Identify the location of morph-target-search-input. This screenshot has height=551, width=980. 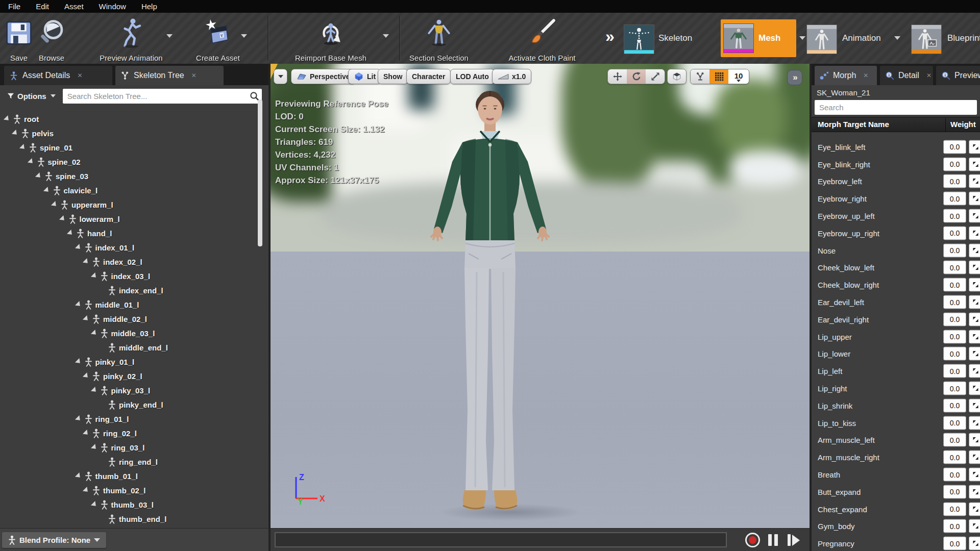
(896, 107).